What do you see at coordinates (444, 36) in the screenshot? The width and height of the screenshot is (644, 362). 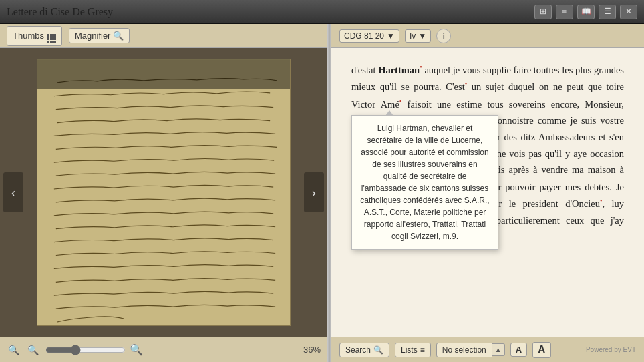 I see `info-icon: i` at bounding box center [444, 36].